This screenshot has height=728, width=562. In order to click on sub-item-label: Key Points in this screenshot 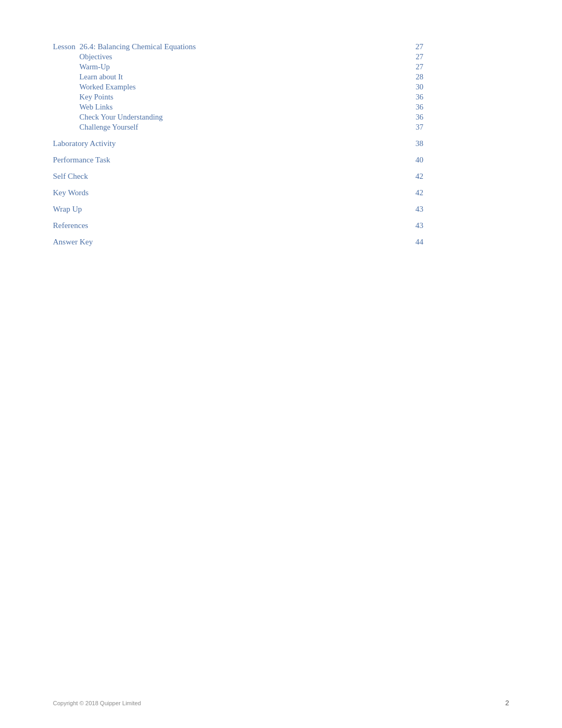, I will do `click(96, 97)`.